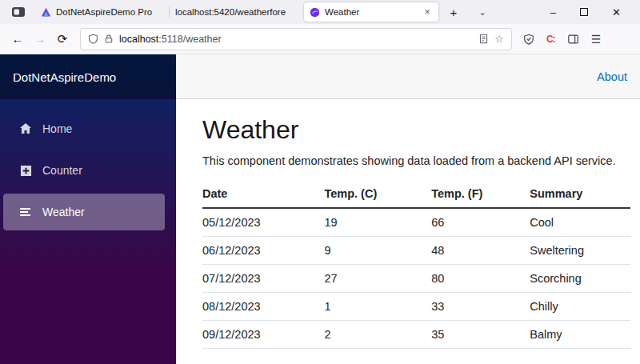  Describe the element at coordinates (416, 130) in the screenshot. I see `page-title: Weather` at that location.